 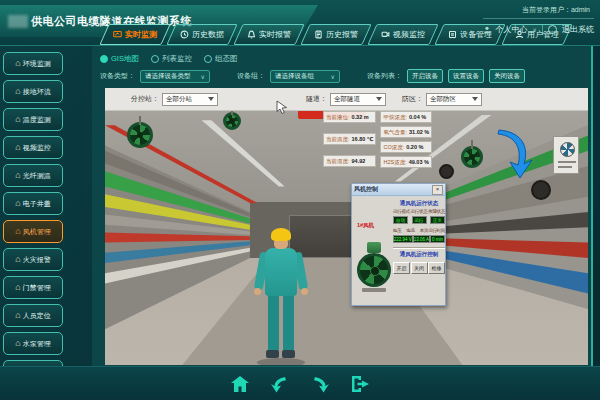 I want to click on fan-graphic, so click(x=374, y=267).